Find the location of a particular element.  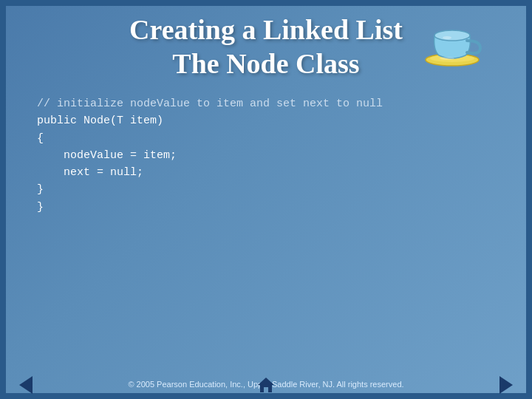

back-arrow-icon is located at coordinates (26, 385).